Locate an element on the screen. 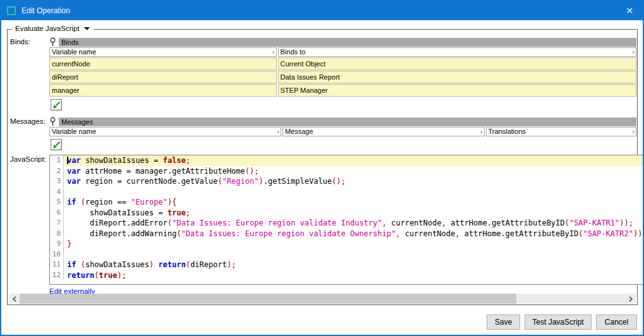 Image resolution: width=644 pixels, height=336 pixels. line-number: 7 is located at coordinates (57, 224).